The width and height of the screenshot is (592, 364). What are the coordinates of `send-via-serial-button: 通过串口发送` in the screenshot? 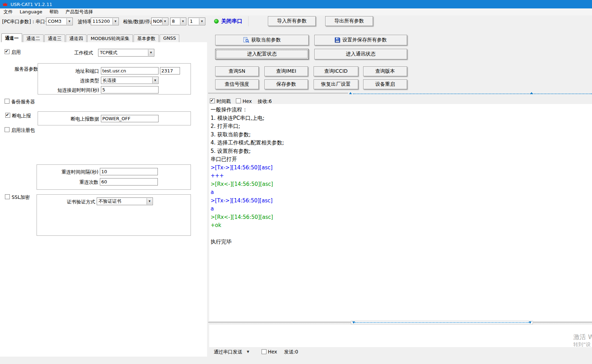 It's located at (228, 352).